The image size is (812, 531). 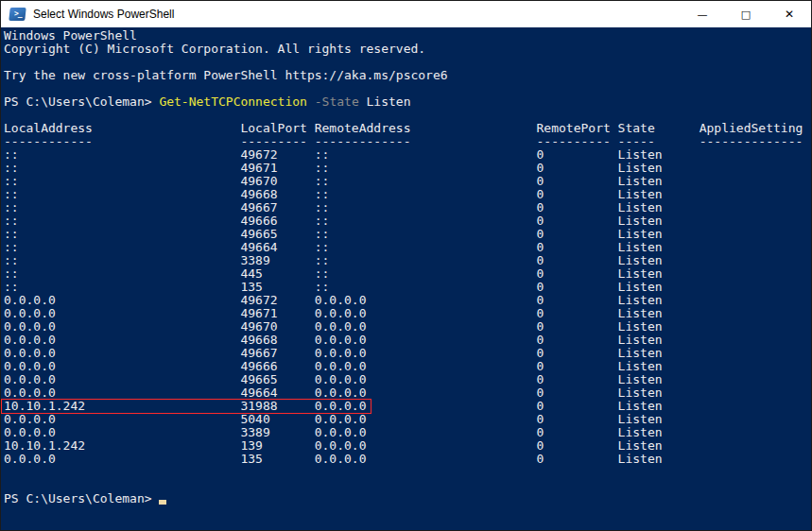 What do you see at coordinates (407, 287) in the screenshot?
I see `table-row: :: 135 :: 0 Listen` at bounding box center [407, 287].